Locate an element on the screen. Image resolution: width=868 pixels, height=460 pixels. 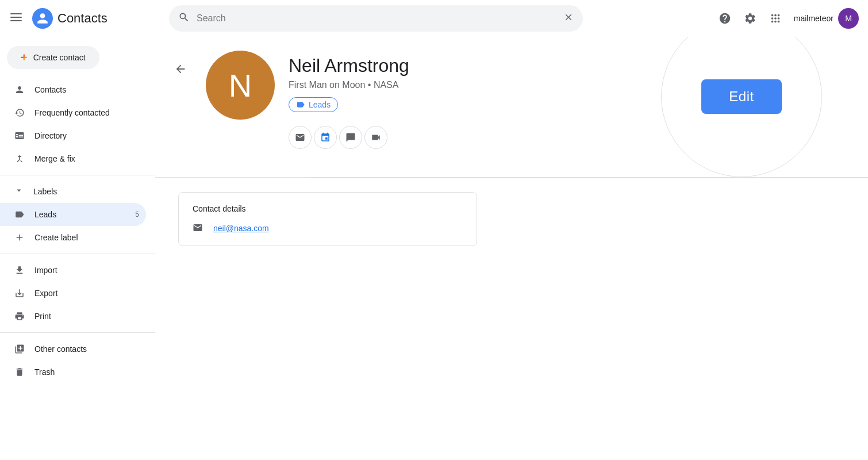
google-apps-button is located at coordinates (775, 18).